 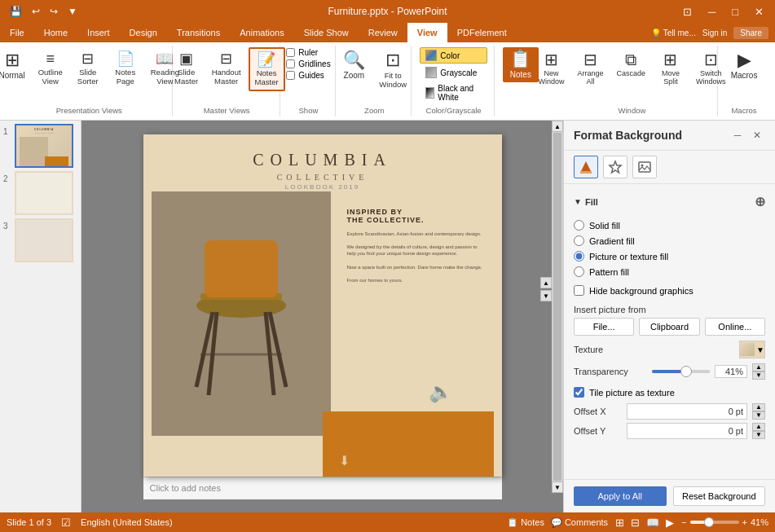 I want to click on ruler-checkbox-item: Ruler, so click(x=308, y=52).